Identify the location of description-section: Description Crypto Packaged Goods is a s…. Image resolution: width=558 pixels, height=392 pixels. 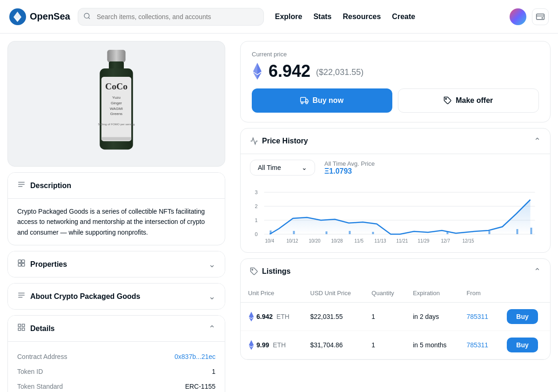
(116, 209).